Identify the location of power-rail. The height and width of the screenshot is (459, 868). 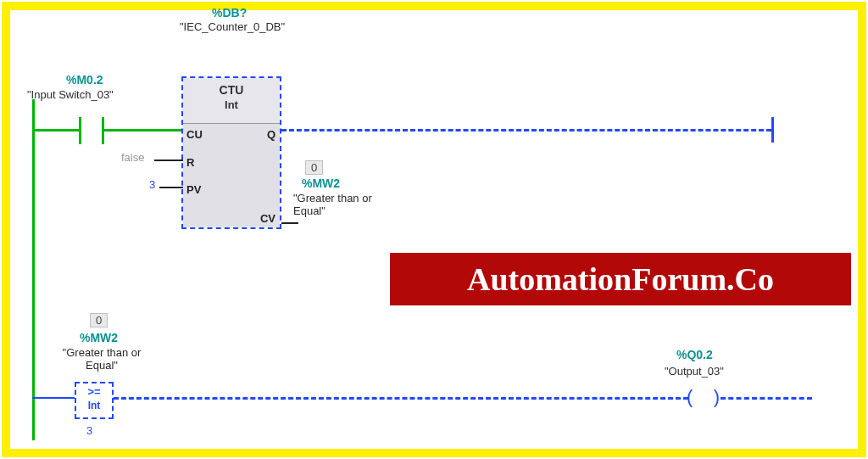
(34, 270).